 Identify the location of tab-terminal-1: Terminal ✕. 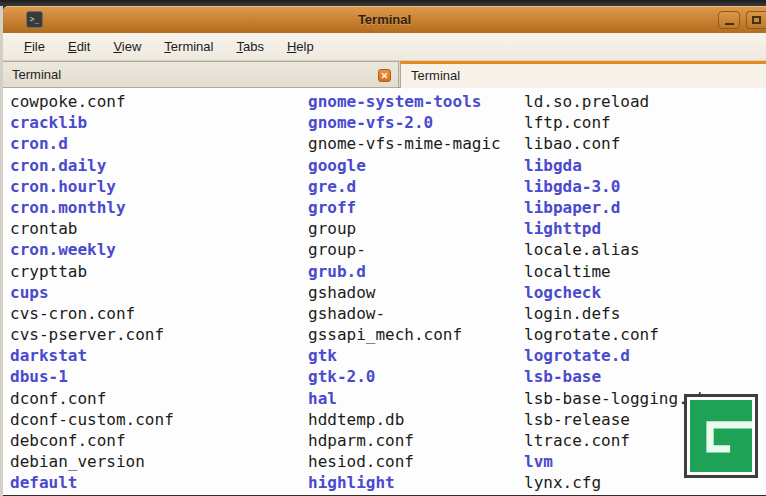
(201, 74).